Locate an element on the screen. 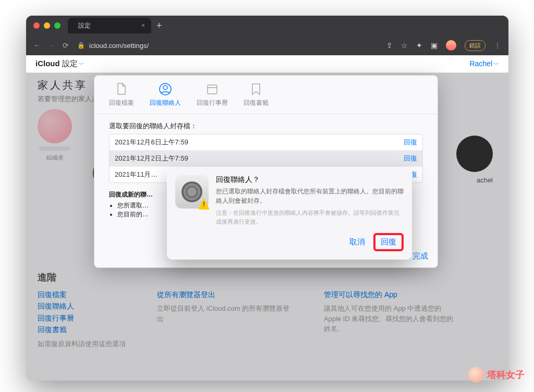  close-tab-icon: × is located at coordinates (143, 26).